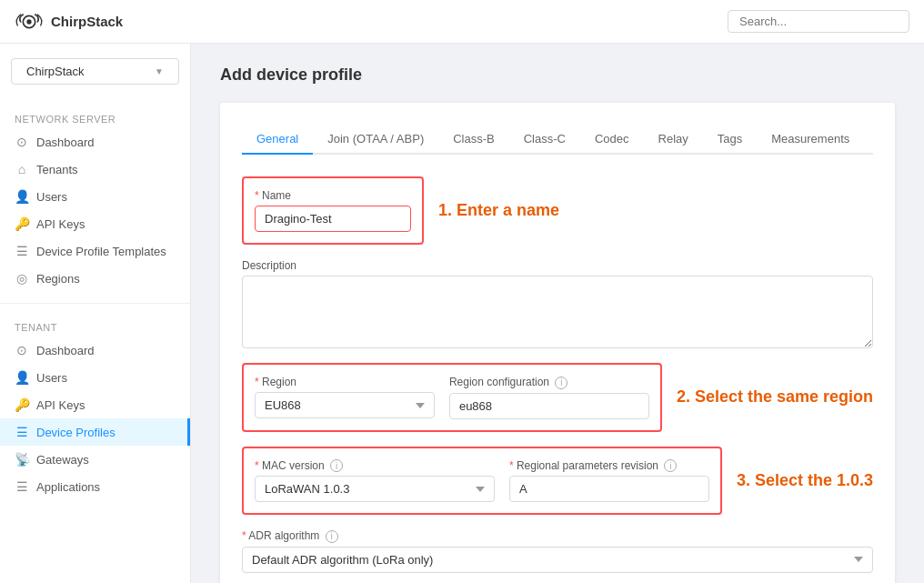  I want to click on name-input, so click(333, 218).